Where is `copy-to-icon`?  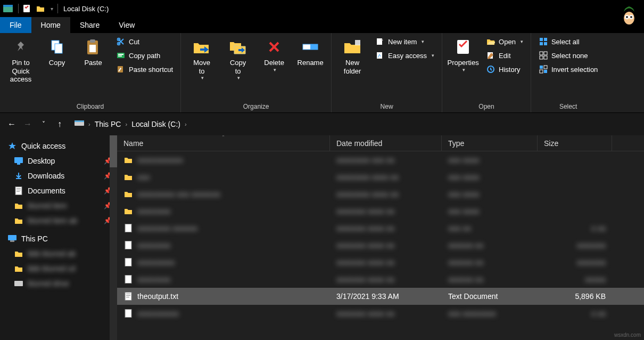
copy-to-icon is located at coordinates (238, 47).